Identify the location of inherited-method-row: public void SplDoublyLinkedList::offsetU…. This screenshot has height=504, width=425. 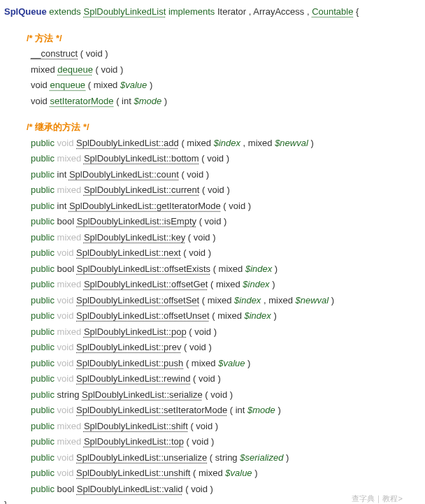
(212, 316).